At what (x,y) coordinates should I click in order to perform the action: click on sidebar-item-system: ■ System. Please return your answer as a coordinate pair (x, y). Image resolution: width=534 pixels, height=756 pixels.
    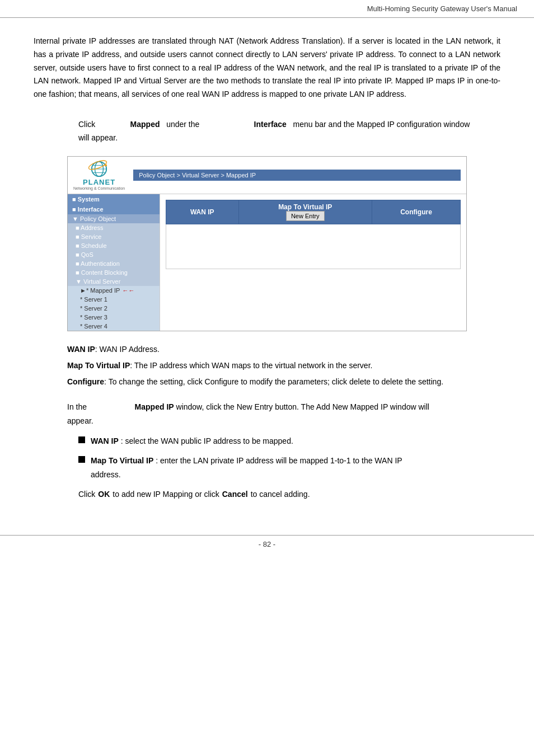
    Looking at the image, I should click on (114, 199).